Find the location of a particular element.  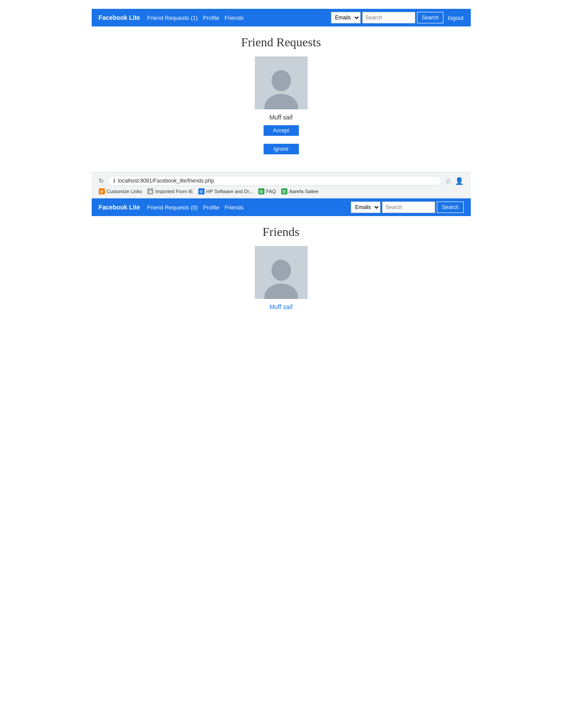

address-url-text: localhost:8081/Facebook_lite/friends.php is located at coordinates (166, 181).